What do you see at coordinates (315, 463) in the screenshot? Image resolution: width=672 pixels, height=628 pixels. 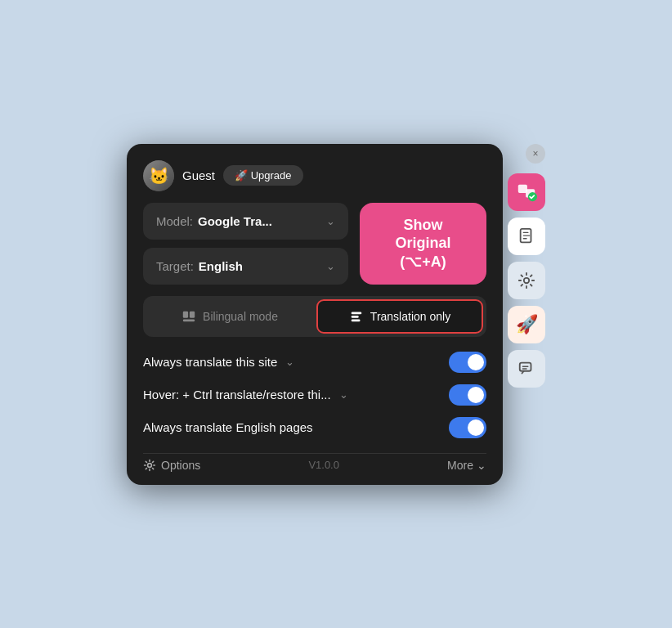 I see `footer: Options V1.0.0 More ⌄` at bounding box center [315, 463].